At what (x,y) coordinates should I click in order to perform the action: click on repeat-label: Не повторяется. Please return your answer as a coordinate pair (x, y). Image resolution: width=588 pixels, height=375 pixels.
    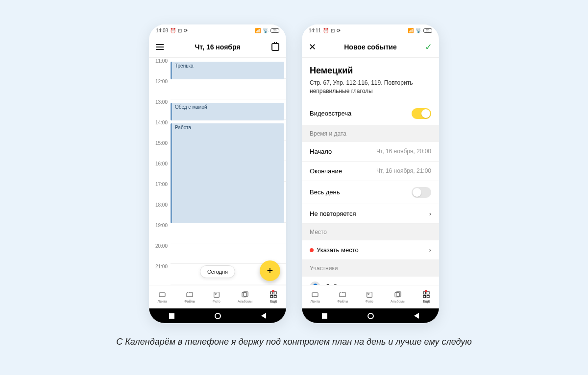
    Looking at the image, I should click on (333, 213).